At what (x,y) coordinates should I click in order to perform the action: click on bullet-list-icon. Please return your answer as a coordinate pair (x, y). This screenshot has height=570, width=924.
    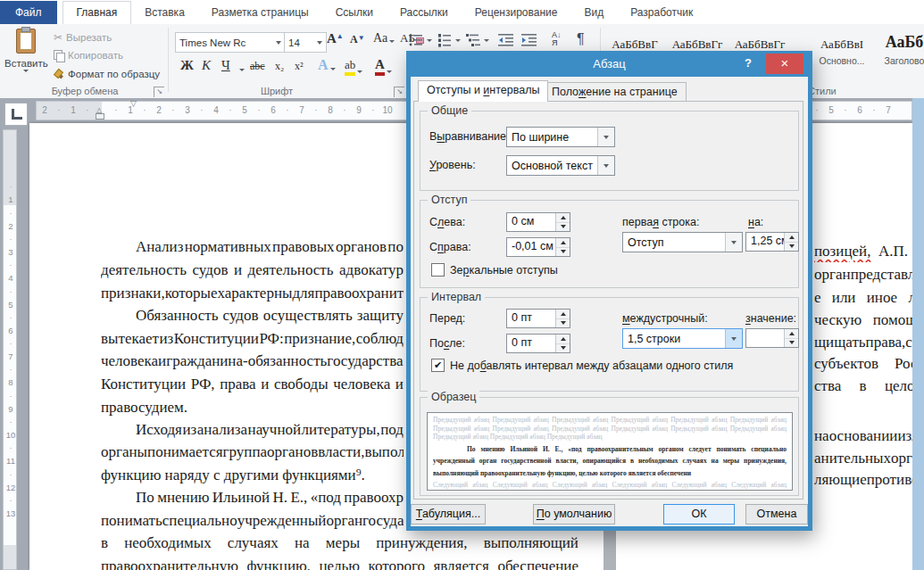
    Looking at the image, I should click on (416, 40).